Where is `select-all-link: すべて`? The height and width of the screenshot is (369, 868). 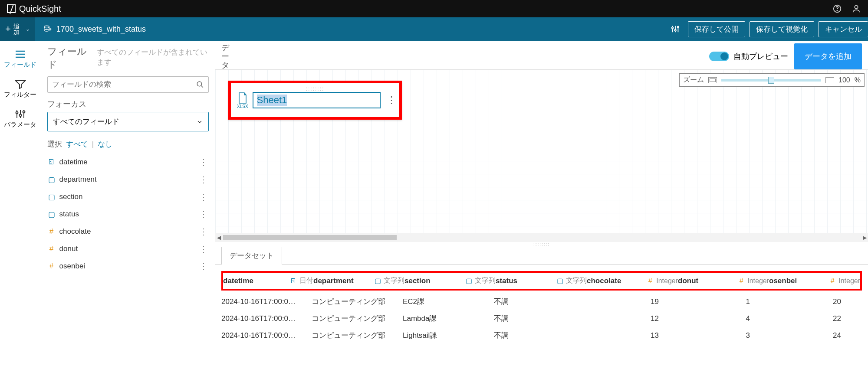
select-all-link: すべて is located at coordinates (77, 144).